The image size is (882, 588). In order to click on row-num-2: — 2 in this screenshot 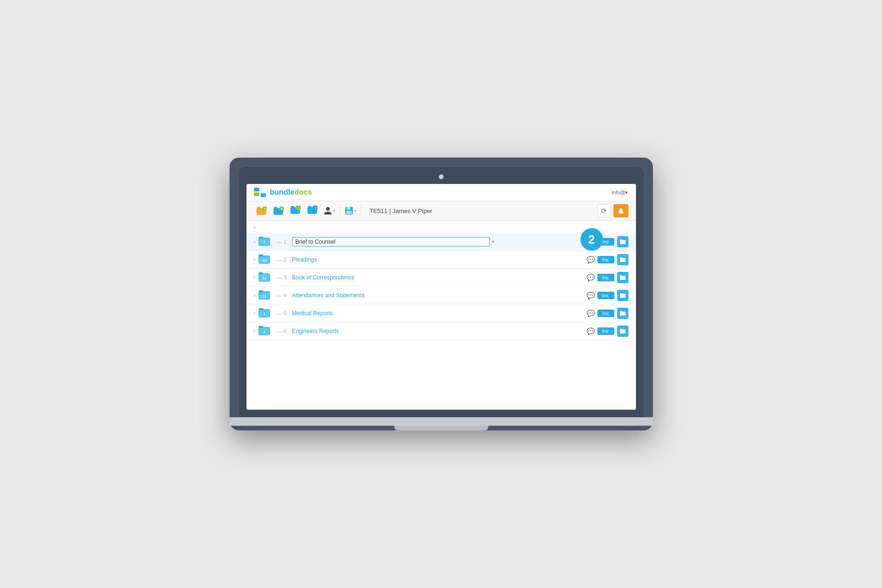, I will do `click(283, 260)`.